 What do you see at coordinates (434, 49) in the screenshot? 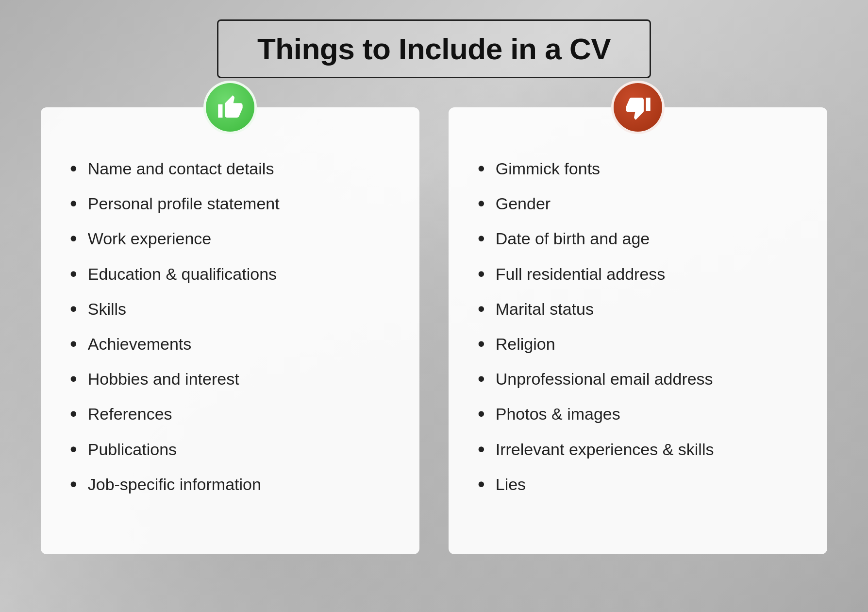
I see `title-box: Things to Include in a CV` at bounding box center [434, 49].